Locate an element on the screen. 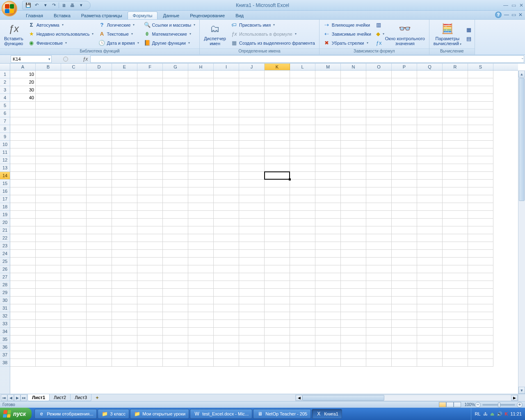  datetime-button: 🕓Дата и время▾ is located at coordinates (119, 43).